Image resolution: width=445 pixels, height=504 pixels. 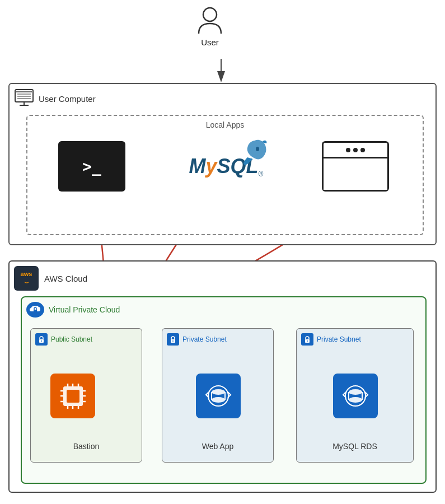 What do you see at coordinates (41, 339) in the screenshot?
I see `lock-icon` at bounding box center [41, 339].